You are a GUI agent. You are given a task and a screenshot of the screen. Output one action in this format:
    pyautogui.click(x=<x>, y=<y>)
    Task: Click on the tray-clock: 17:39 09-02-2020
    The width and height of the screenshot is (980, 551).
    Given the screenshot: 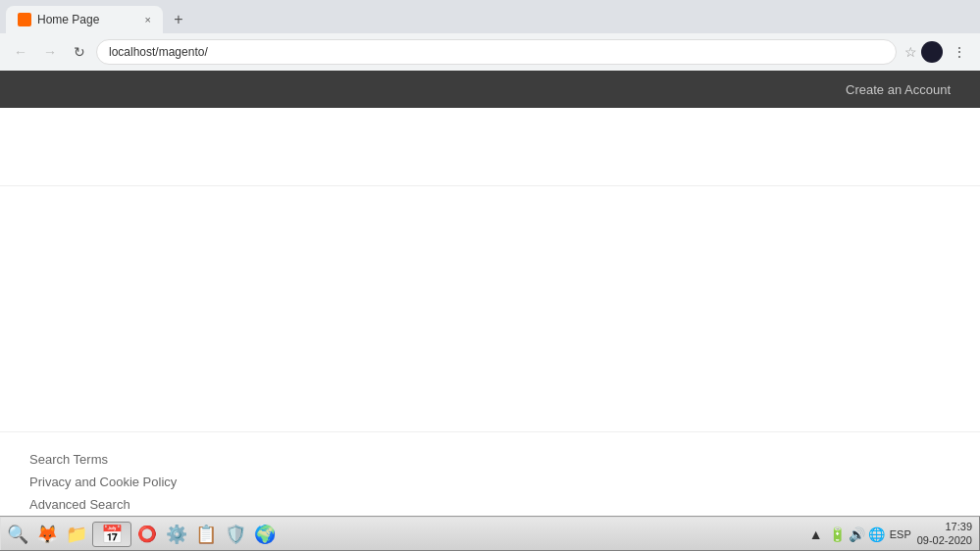 What is the action you would take?
    pyautogui.click(x=945, y=533)
    